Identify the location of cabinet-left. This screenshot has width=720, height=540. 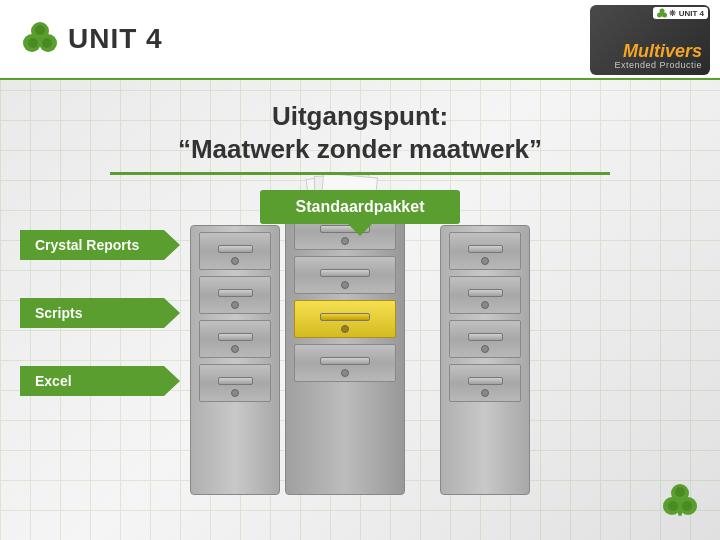
(235, 360).